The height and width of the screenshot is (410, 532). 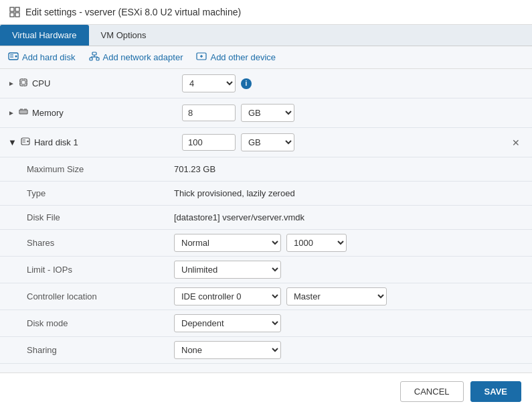 What do you see at coordinates (349, 269) in the screenshot?
I see `limit-iops-controls: Unlimited Custom` at bounding box center [349, 269].